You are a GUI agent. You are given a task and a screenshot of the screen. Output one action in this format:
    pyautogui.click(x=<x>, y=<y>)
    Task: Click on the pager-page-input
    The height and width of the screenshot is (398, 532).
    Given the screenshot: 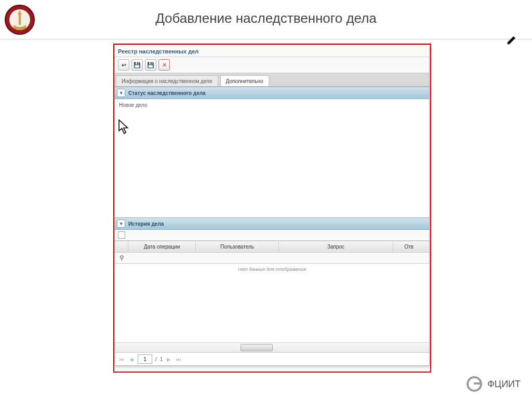 What is the action you would take?
    pyautogui.click(x=145, y=359)
    